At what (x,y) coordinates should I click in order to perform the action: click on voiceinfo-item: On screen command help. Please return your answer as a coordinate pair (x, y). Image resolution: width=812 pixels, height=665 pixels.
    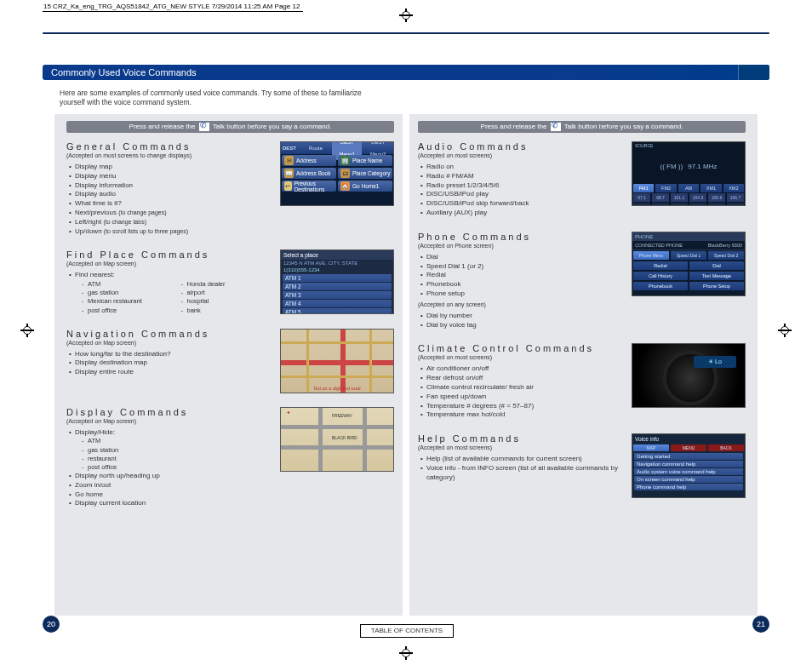
    Looking at the image, I should click on (689, 479).